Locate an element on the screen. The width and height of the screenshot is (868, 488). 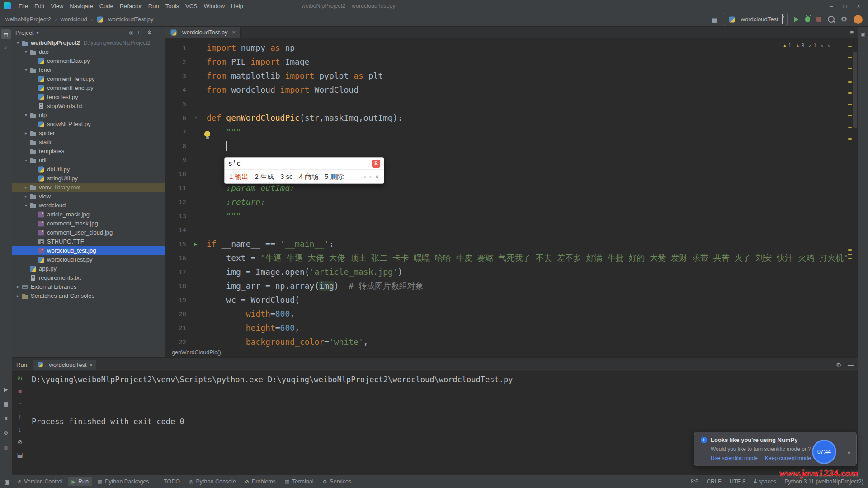
tree-item: ▸External Libraries is located at coordinates (89, 287).